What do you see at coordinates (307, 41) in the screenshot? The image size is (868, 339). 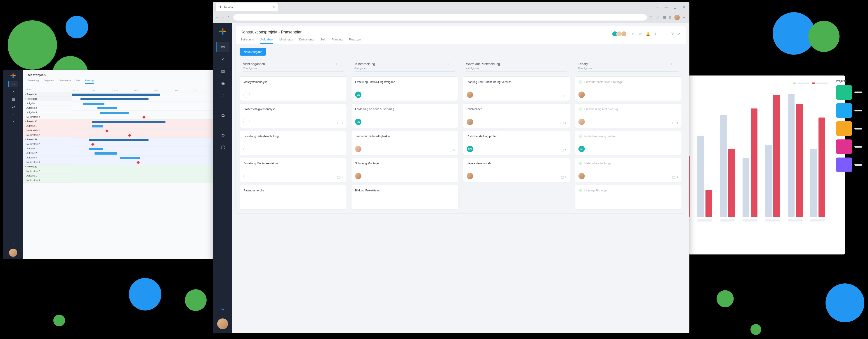 I see `project-tab: Dokumente` at bounding box center [307, 41].